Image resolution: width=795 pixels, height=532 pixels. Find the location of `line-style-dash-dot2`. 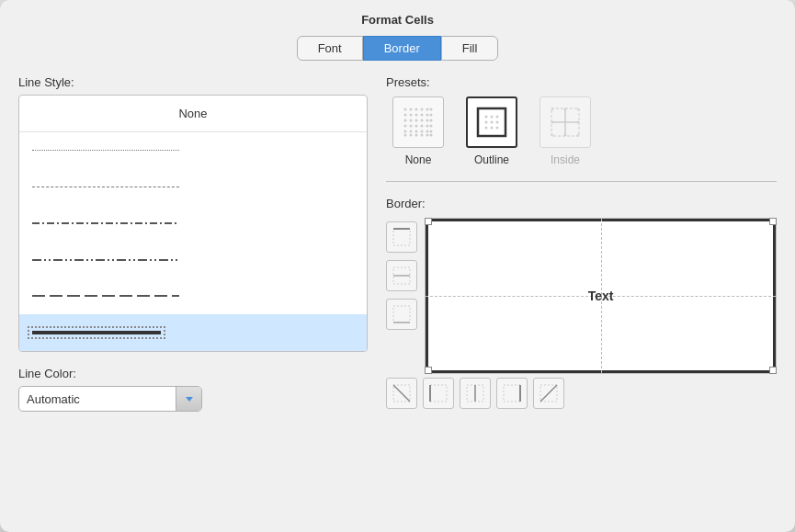

line-style-dash-dot2 is located at coordinates (193, 260).